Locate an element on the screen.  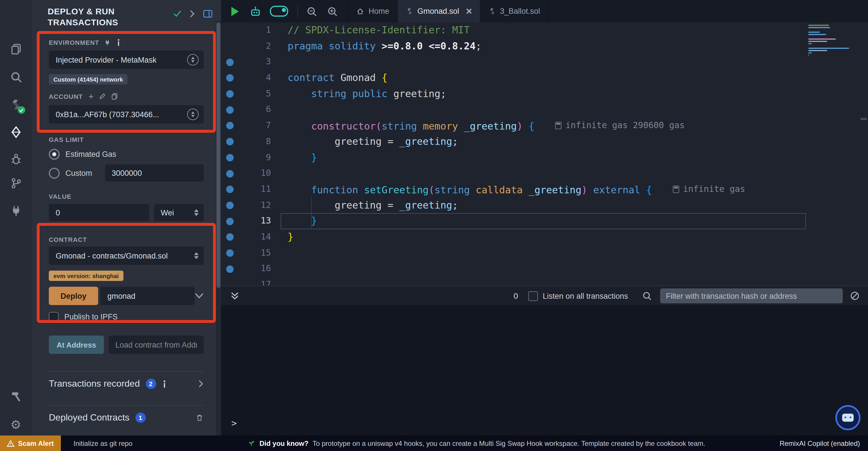
scam-alert-button: Scam Alert is located at coordinates (30, 443).